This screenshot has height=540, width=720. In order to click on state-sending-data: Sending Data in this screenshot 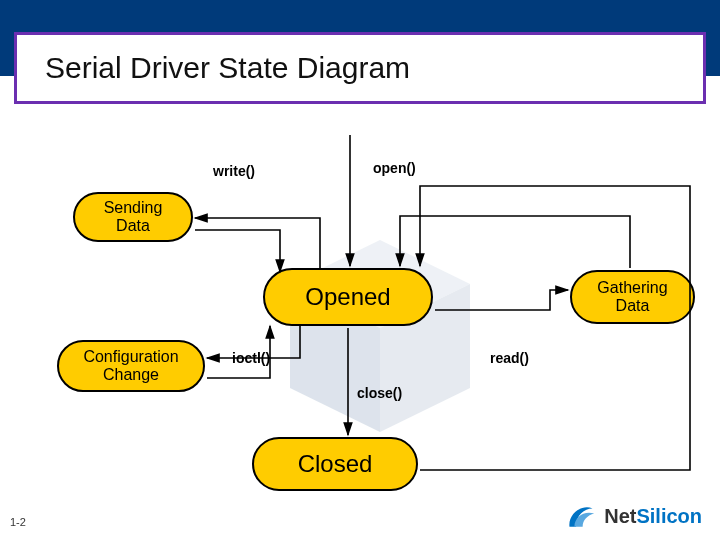, I will do `click(133, 217)`.